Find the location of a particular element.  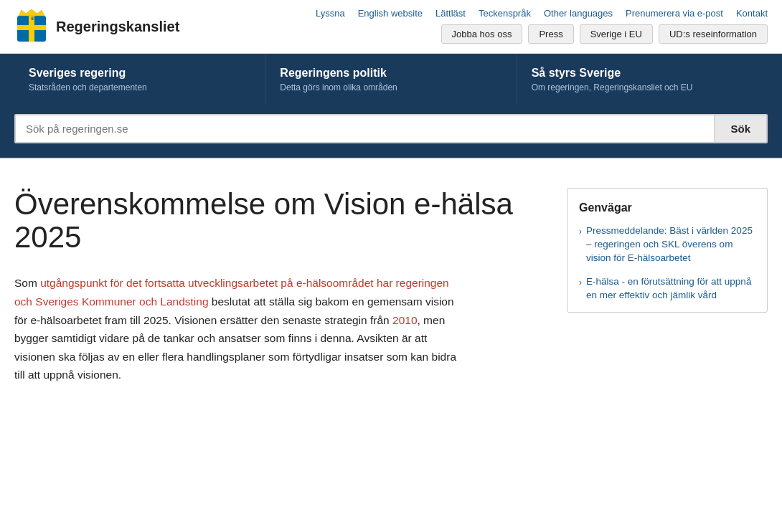

sidebar-link-1-text: Pressmeddelande: Bäst i världen 2025 – r… is located at coordinates (671, 245).